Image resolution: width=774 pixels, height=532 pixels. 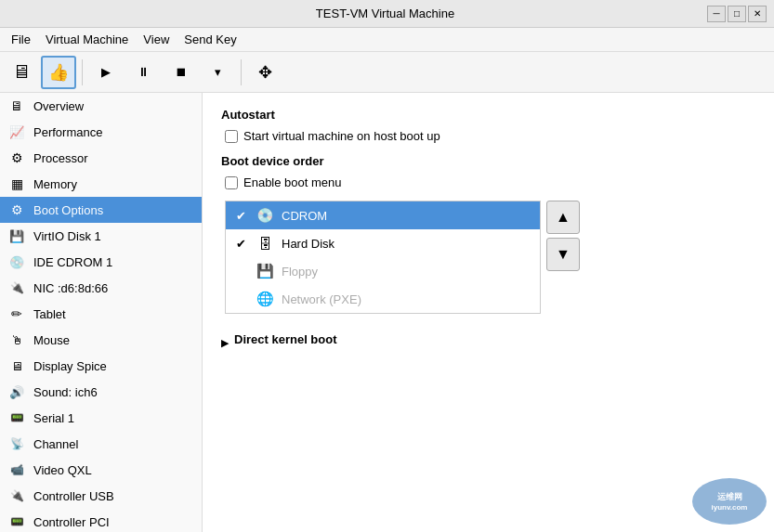 I want to click on autostart-label: Start virtual machine on host boot up, so click(x=342, y=136).